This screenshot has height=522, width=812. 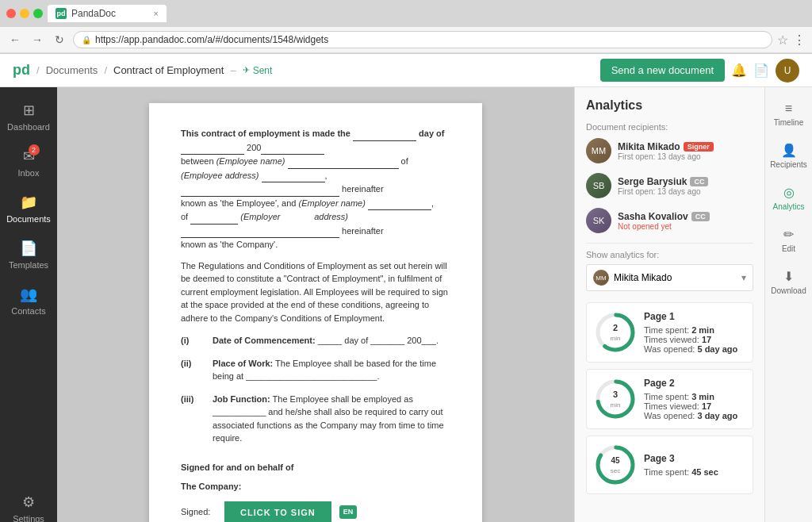 I want to click on recipient-info-3: Sasha Kovaliov CC Not opened yet, so click(x=685, y=221).